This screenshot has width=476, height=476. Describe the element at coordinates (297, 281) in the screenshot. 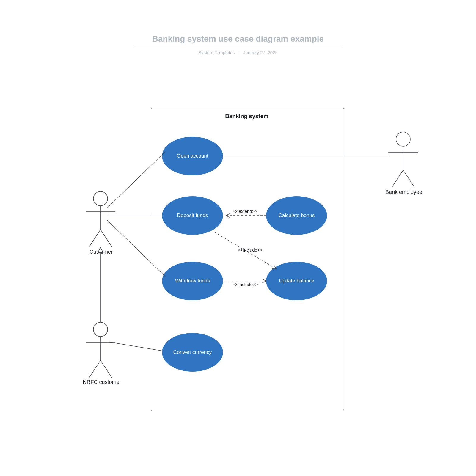

I see `usecase-update-balance-label: Update balance` at that location.